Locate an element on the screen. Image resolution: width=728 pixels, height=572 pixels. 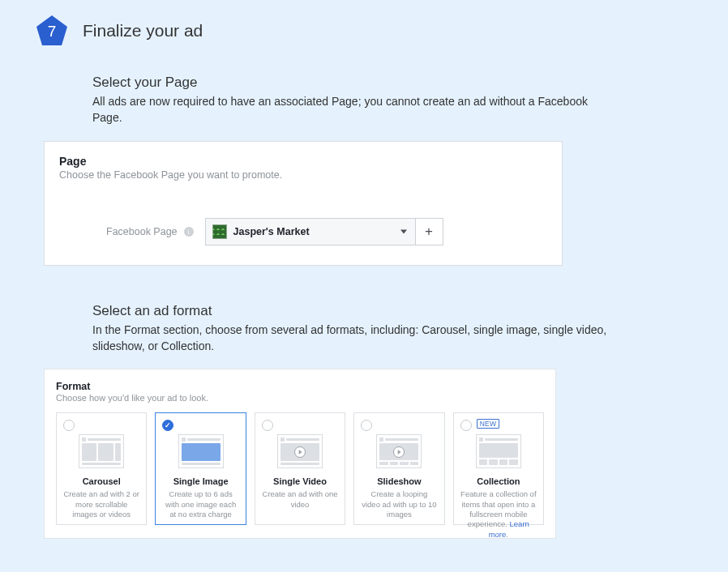
format-title: Carousel is located at coordinates (101, 481).